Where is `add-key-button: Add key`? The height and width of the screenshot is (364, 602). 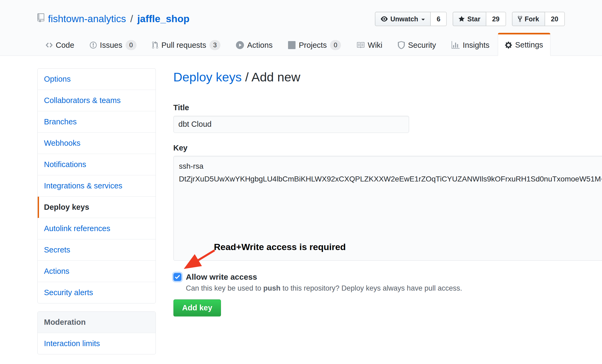
add-key-button: Add key is located at coordinates (197, 308).